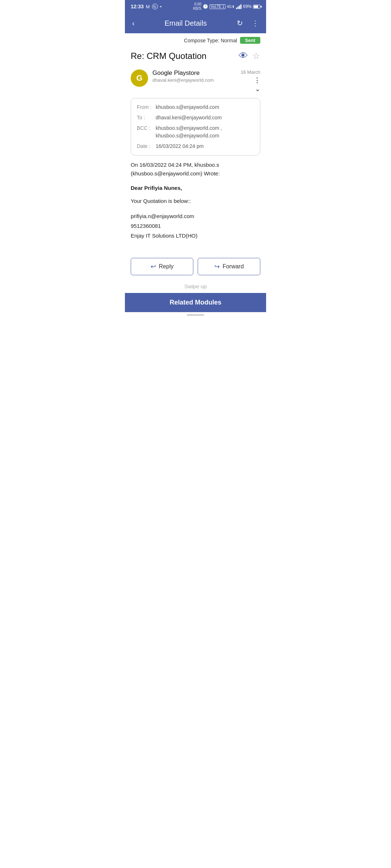 The width and height of the screenshot is (391, 868). What do you see at coordinates (248, 23) in the screenshot?
I see `app-bar-actions: ↻ ⋮` at bounding box center [248, 23].